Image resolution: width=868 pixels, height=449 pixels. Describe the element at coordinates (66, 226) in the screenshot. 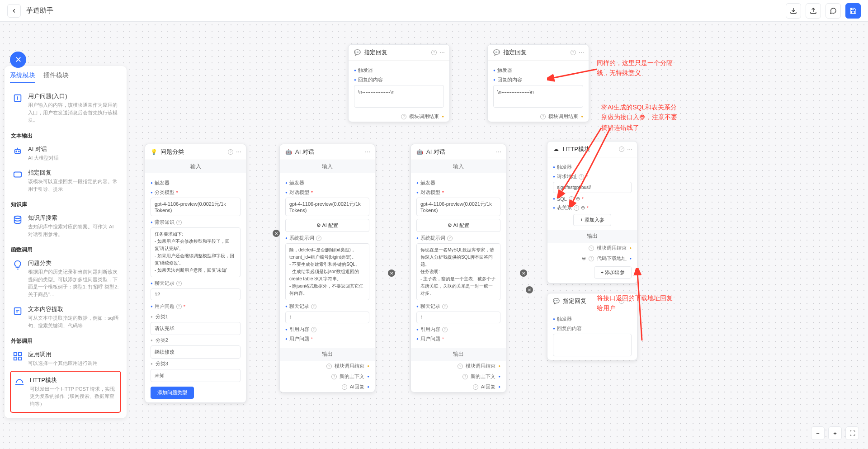

I see `sidebar-item-kb-search: 知识库搜索去知识库中搜索对应的答案。可作为 AI 对话引用参考。` at that location.